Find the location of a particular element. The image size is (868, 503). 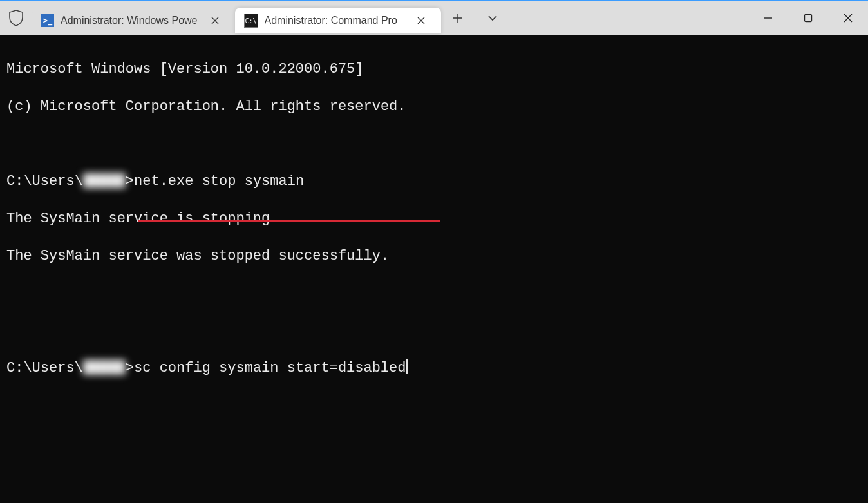

tab-close-cmd is located at coordinates (421, 21).